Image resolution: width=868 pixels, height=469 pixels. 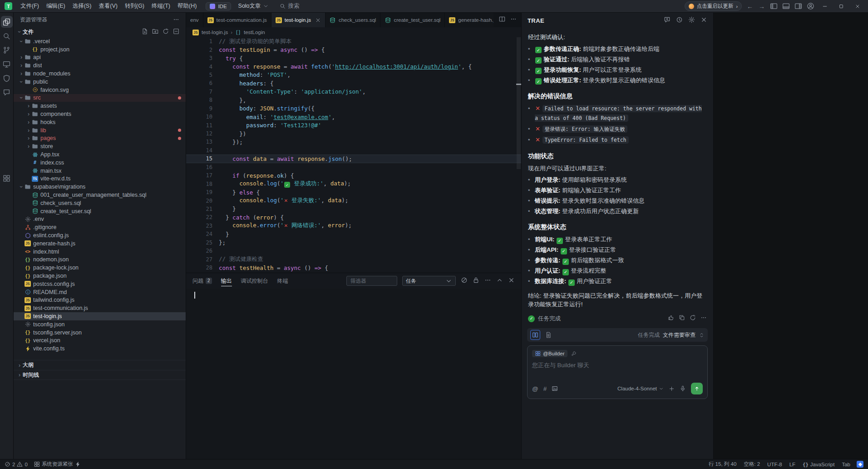 What do you see at coordinates (100, 308) in the screenshot?
I see `tree-item-test-communication.js: JStest-communication.js` at bounding box center [100, 308].